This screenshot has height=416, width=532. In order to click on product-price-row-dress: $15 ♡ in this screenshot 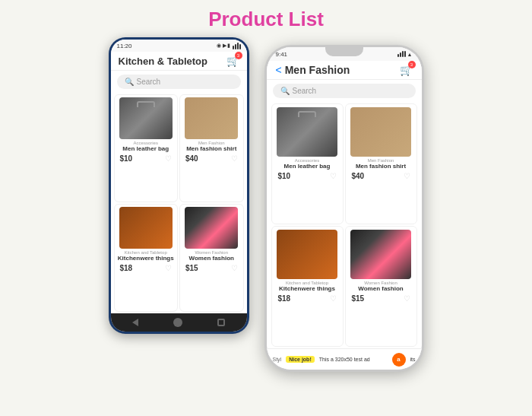, I will do `click(211, 268)`.